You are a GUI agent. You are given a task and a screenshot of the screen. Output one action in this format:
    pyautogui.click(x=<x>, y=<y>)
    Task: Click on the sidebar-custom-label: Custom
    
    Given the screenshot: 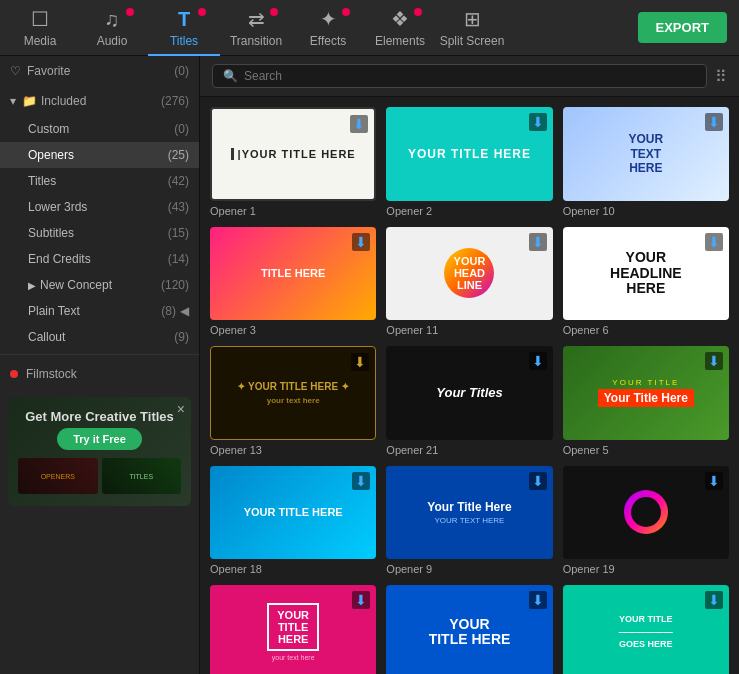 What is the action you would take?
    pyautogui.click(x=48, y=129)
    